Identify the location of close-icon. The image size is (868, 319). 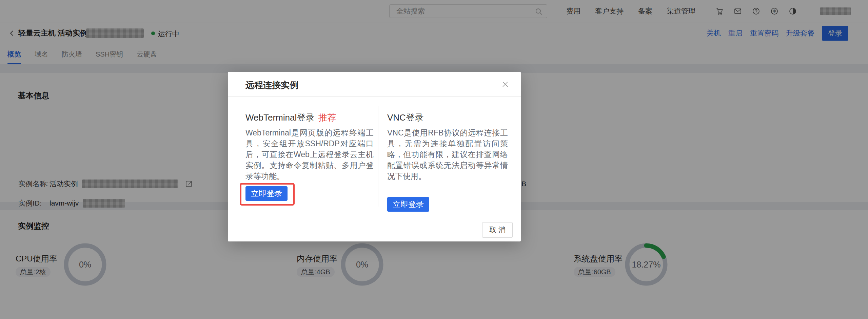
(505, 84).